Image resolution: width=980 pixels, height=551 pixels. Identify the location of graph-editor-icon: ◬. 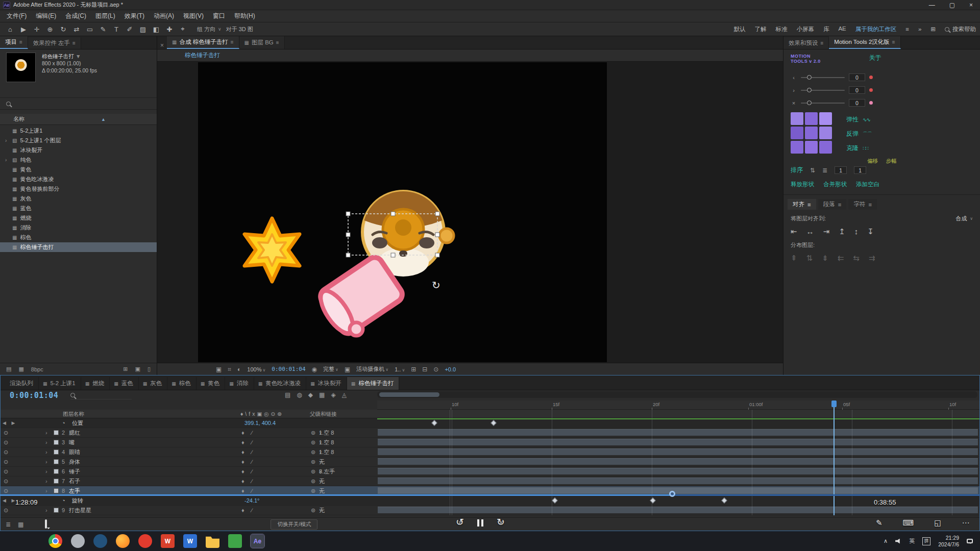
(344, 395).